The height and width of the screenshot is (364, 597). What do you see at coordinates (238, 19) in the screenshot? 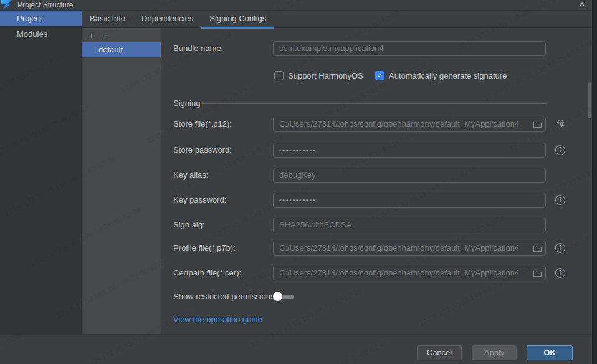
I see `tab-signing-configs: Signing Configs` at bounding box center [238, 19].